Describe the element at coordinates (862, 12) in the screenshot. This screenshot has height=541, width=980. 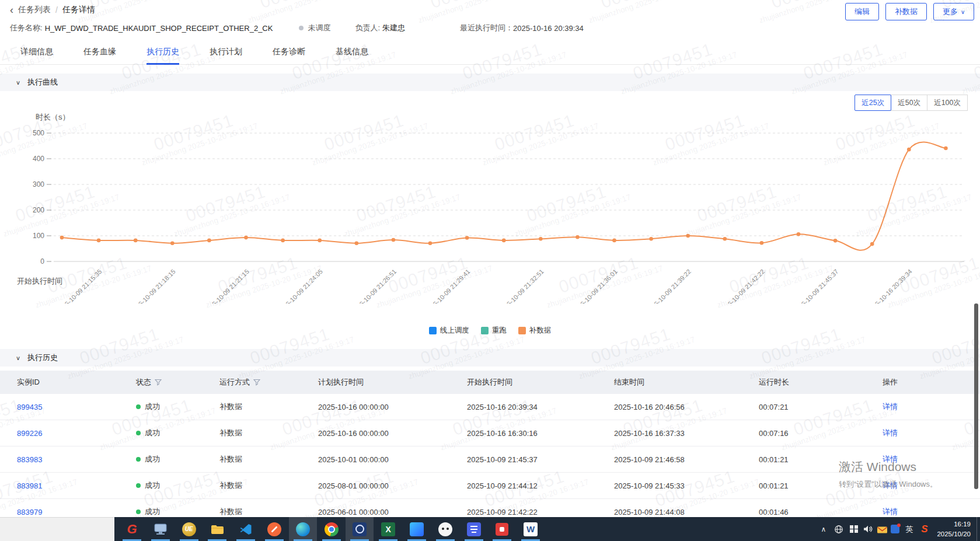
I see `button-label: 编辑` at that location.